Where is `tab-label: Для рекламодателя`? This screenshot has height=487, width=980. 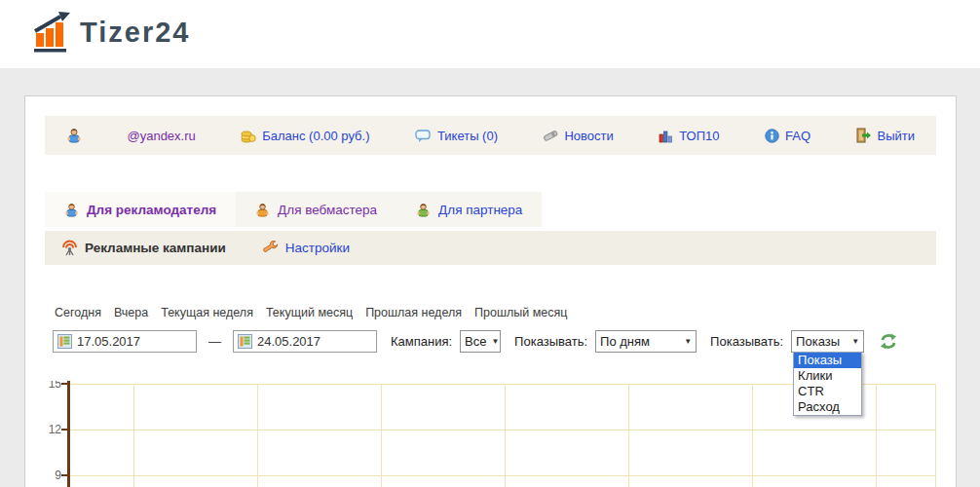 tab-label: Для рекламодателя is located at coordinates (152, 210).